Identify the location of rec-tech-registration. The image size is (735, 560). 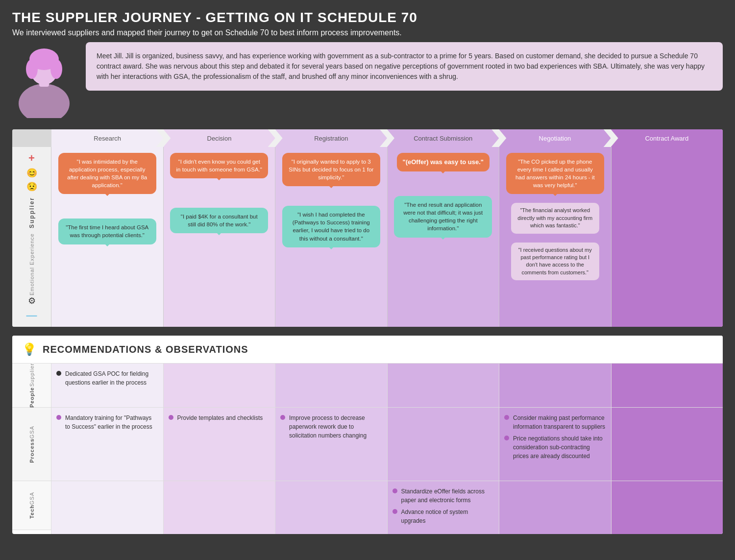
(331, 508).